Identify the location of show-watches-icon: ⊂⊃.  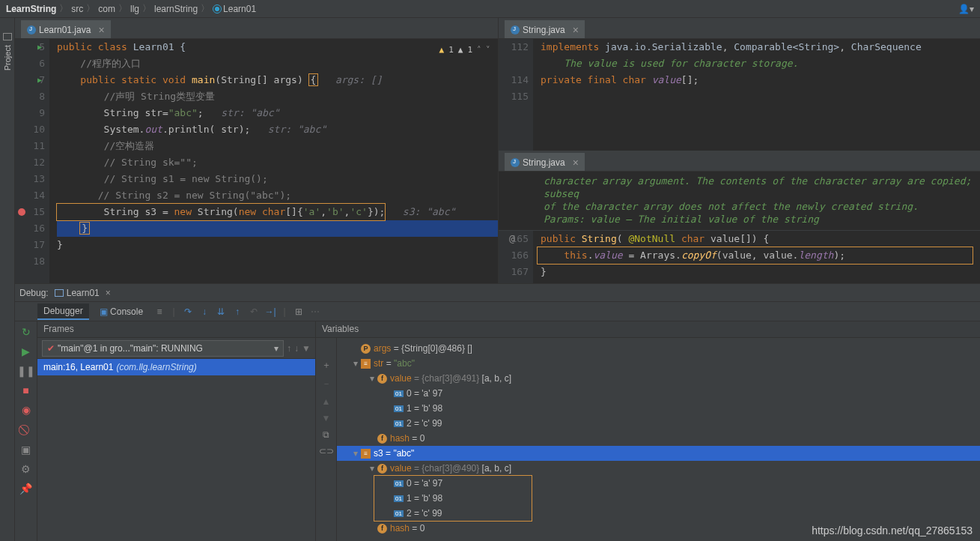
(326, 451).